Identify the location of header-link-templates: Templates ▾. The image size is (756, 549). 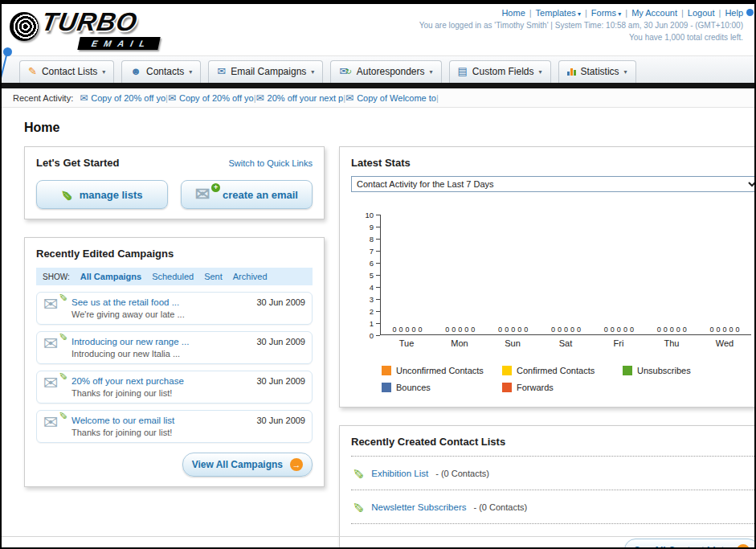
(558, 13).